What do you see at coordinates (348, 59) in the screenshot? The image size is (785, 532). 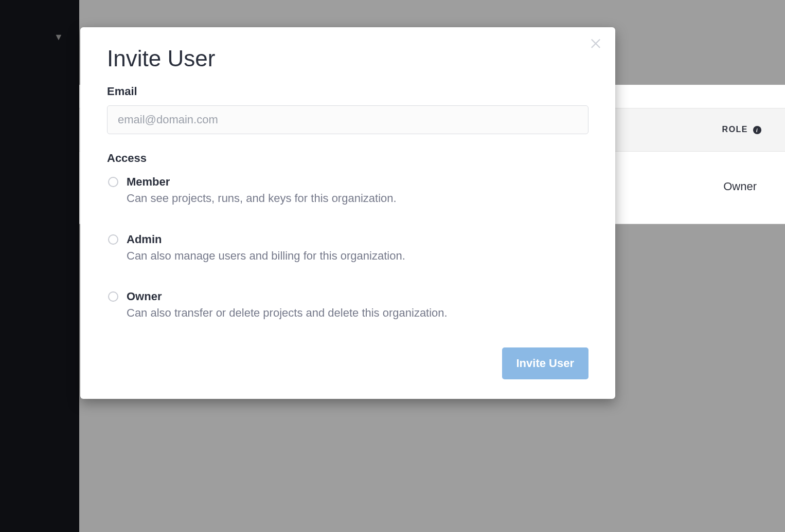 I see `modal-title: Invite User` at bounding box center [348, 59].